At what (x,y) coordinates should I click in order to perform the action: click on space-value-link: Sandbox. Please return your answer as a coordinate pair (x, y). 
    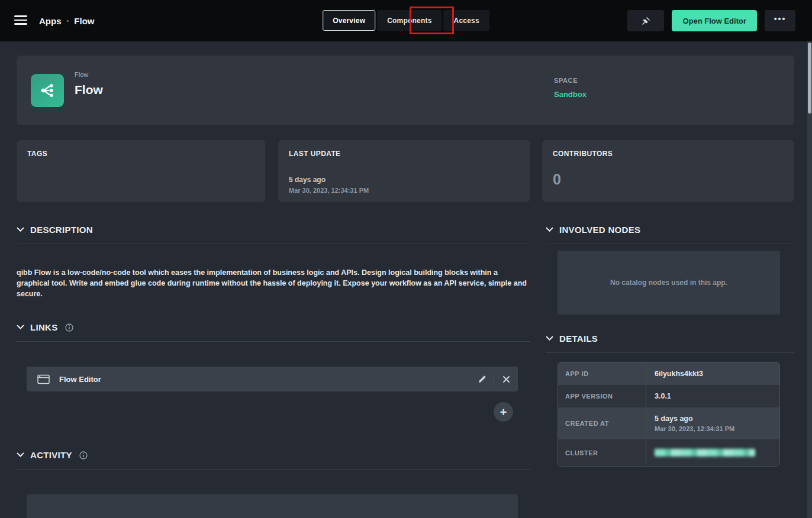
    Looking at the image, I should click on (571, 95).